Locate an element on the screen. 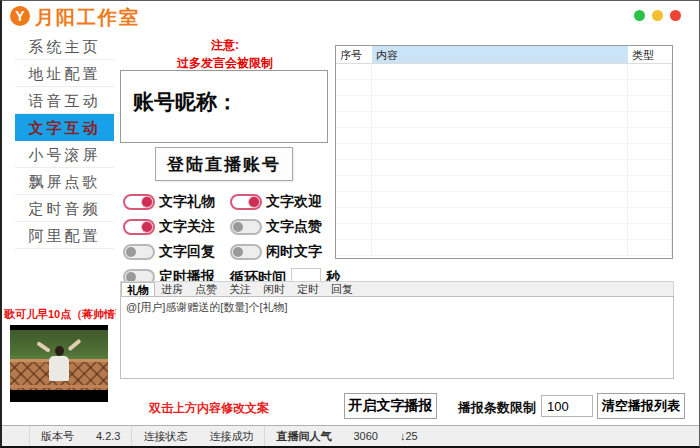  sidebar-item-system-home: 系统主页 is located at coordinates (64, 46).